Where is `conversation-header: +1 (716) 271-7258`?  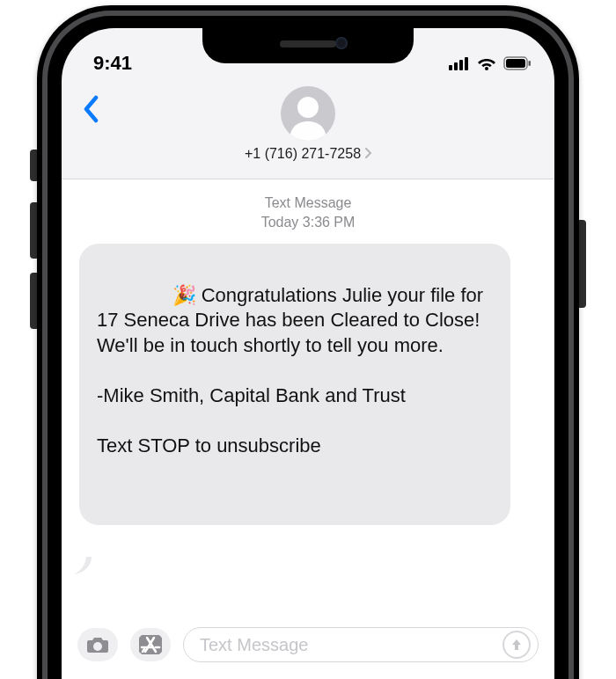
conversation-header: +1 (716) 271-7258 is located at coordinates (308, 130).